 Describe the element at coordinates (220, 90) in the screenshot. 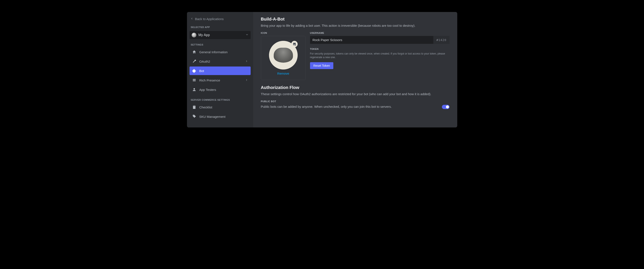

I see `sidebar-item-app-testers: App Testers` at that location.